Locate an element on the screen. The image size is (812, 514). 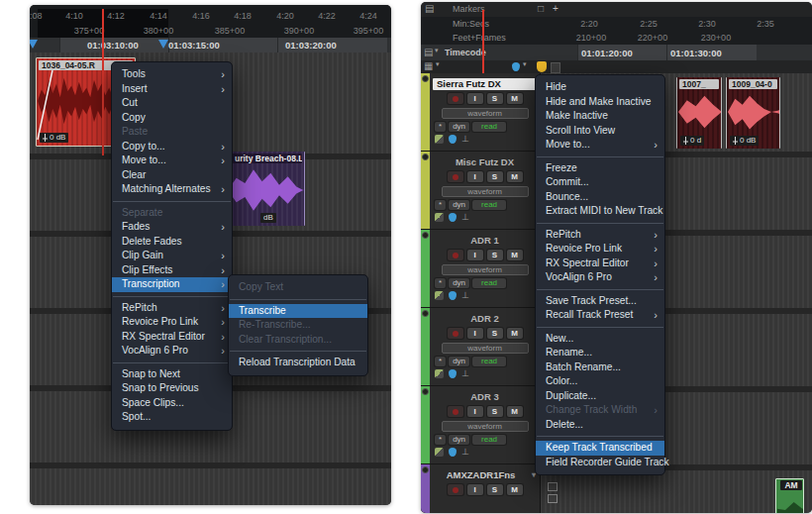
voices-icon is located at coordinates (516, 67).